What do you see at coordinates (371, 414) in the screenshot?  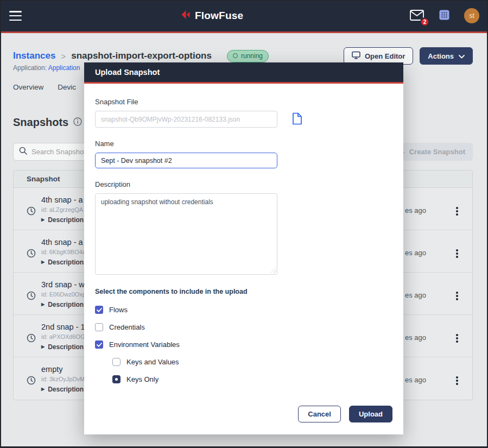 I see `upload-button: Upload` at bounding box center [371, 414].